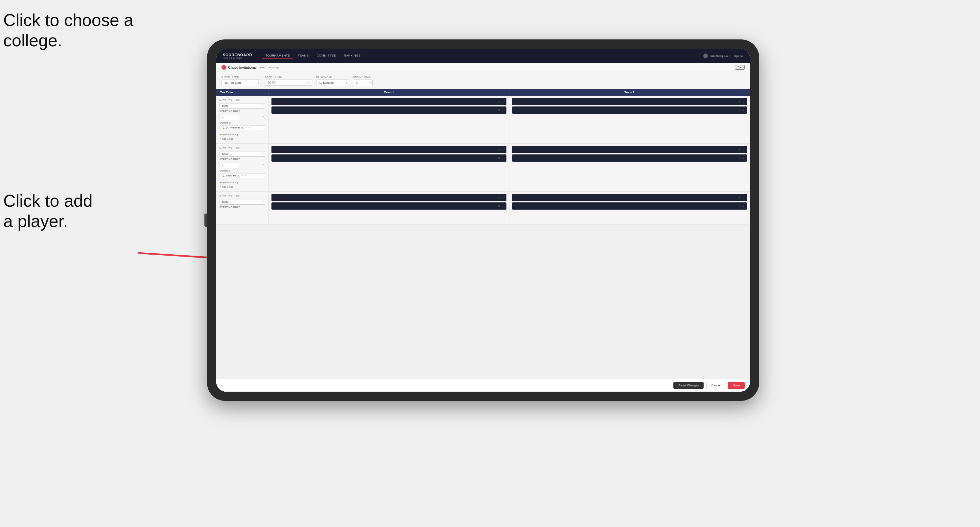  What do you see at coordinates (309, 83) in the screenshot?
I see `start-time-info-icon: ⓘ` at bounding box center [309, 83].